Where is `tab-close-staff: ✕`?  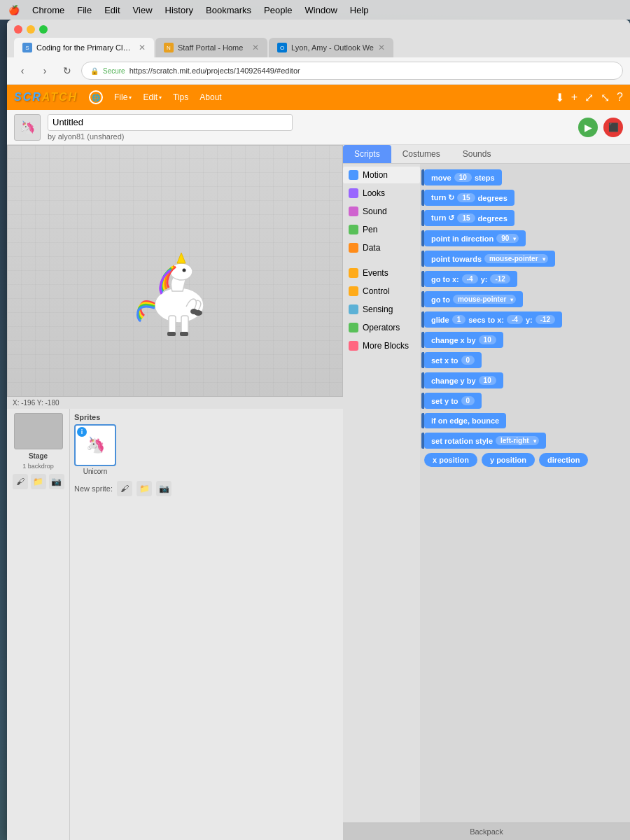 tab-close-staff: ✕ is located at coordinates (255, 48).